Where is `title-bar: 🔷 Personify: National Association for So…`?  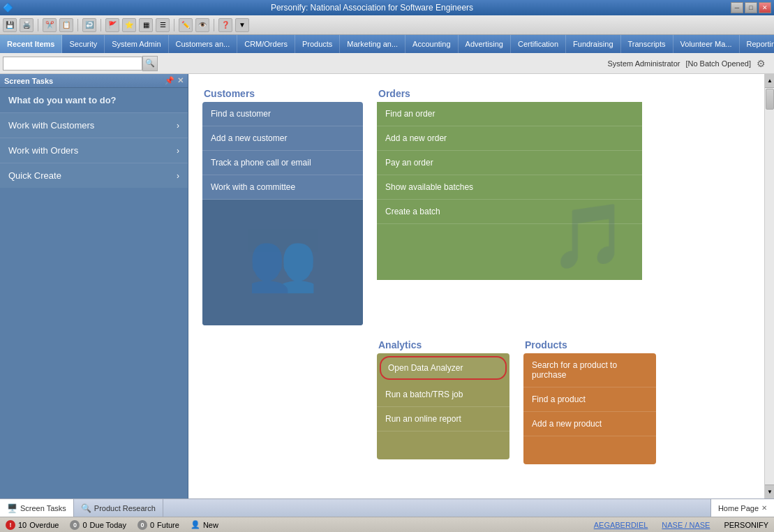 title-bar: 🔷 Personify: National Association for So… is located at coordinates (387, 8).